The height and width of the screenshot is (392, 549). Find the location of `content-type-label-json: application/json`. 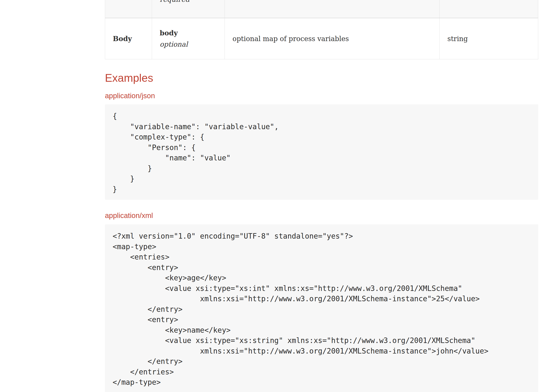

content-type-label-json: application/json is located at coordinates (321, 96).